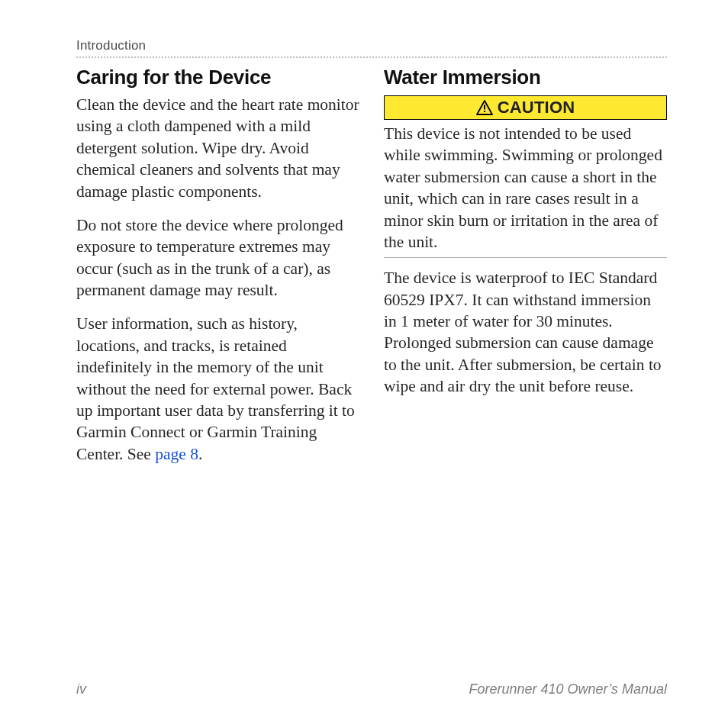 This screenshot has height=728, width=728. I want to click on paragraph-user-info: User information, such as history, locat…, so click(218, 389).